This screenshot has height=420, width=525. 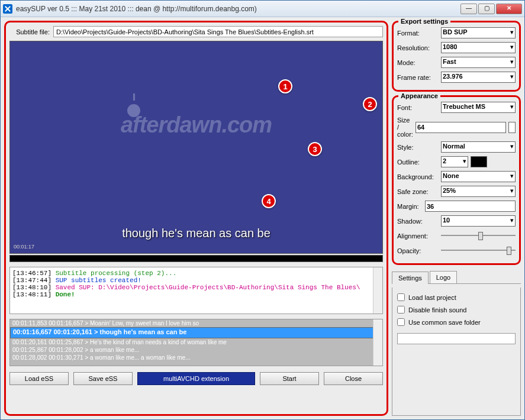 I want to click on margin-input, so click(x=470, y=206).